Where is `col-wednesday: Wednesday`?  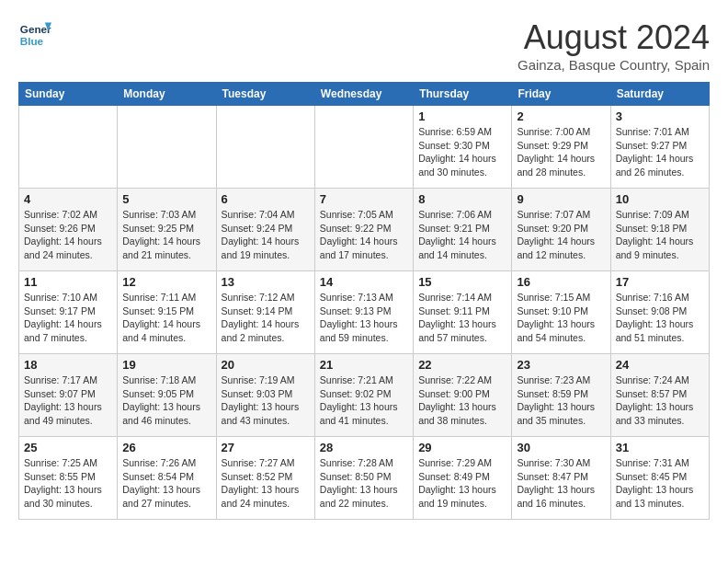
col-wednesday: Wednesday is located at coordinates (364, 94).